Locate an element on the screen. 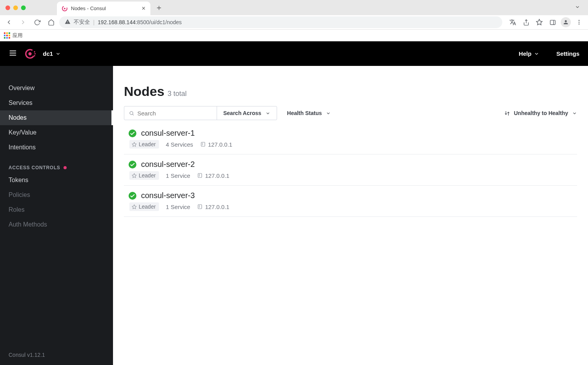 Image resolution: width=588 pixels, height=365 pixels. browser-tab: Nodes - Consul ✕ is located at coordinates (104, 9).